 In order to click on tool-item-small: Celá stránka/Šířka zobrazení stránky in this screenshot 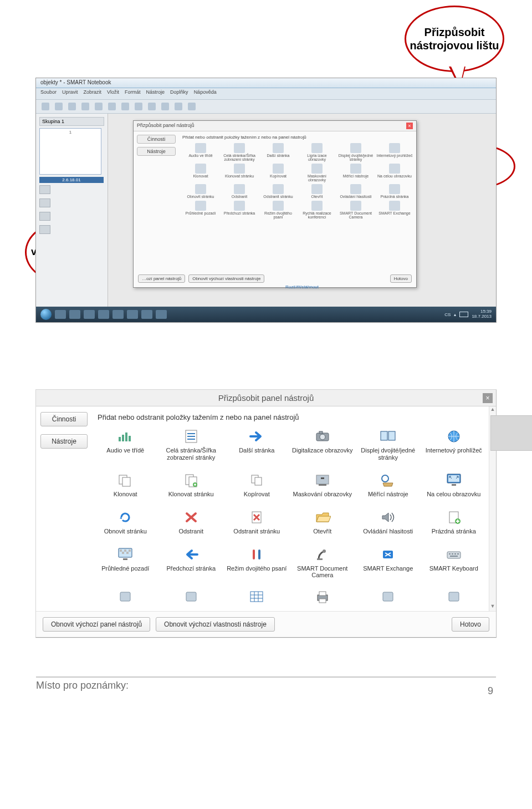, I will do `click(239, 152)`.